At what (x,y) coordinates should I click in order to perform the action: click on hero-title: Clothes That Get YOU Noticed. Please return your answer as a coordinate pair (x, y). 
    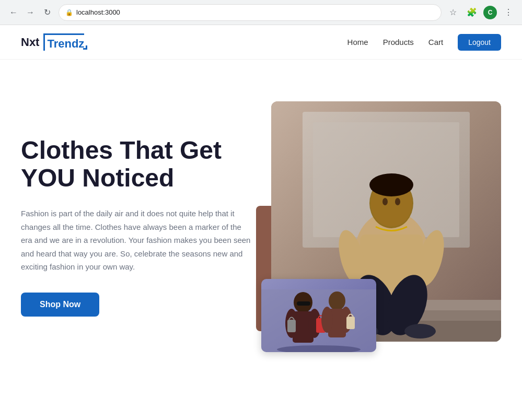
    Looking at the image, I should click on (136, 165).